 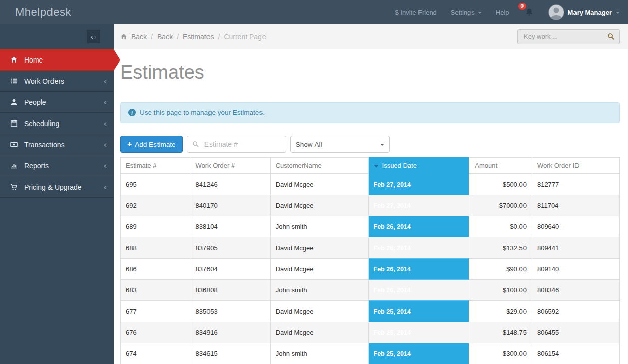 What do you see at coordinates (415, 12) in the screenshot?
I see `invite-friend-link: $ Invite Friend` at bounding box center [415, 12].